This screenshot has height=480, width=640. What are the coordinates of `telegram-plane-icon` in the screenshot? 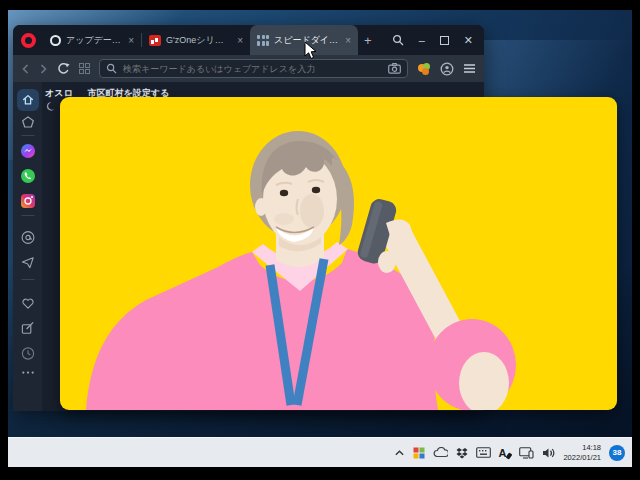 It's located at (28, 262).